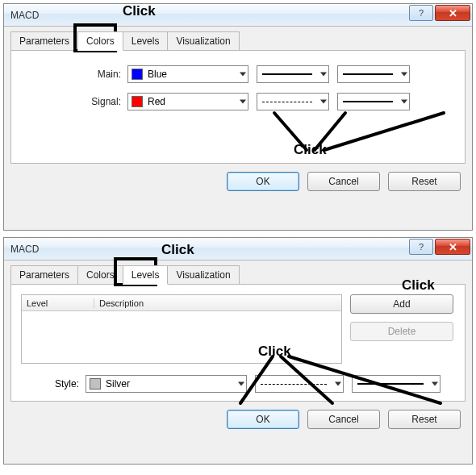 Image resolution: width=476 pixels, height=475 pixels. What do you see at coordinates (402, 331) in the screenshot?
I see `delete-button: Delete` at bounding box center [402, 331].